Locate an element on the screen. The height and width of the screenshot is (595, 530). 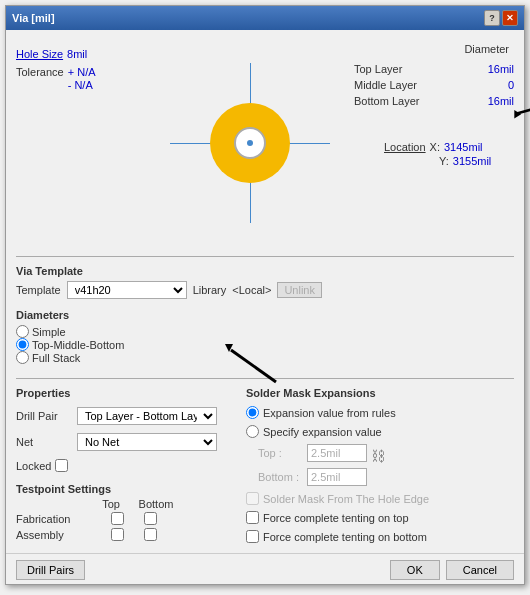
diagram-area is located at coordinates (250, 143).